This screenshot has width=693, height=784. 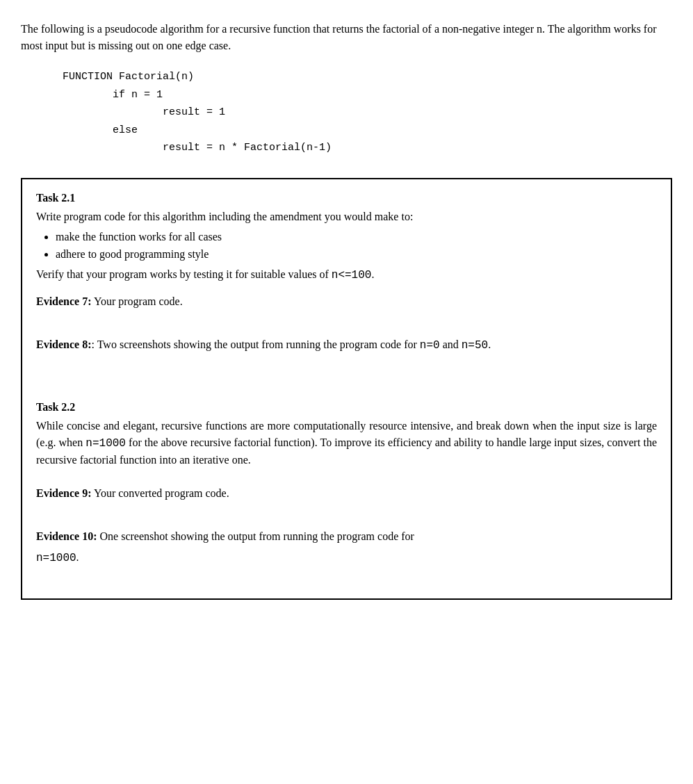 I want to click on evidence8-line: Evidence 8:: Two screenshots showing the…, so click(x=346, y=345).